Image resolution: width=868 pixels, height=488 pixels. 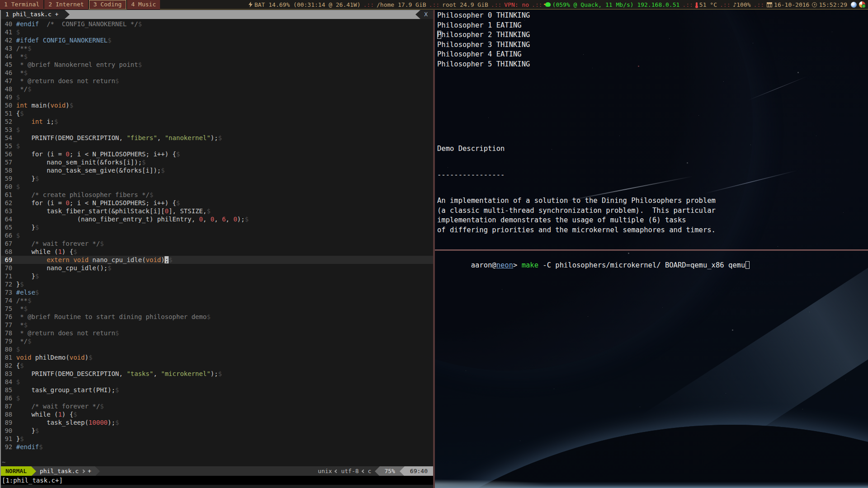 What do you see at coordinates (166, 260) in the screenshot?
I see `vim-cursor: ;` at bounding box center [166, 260].